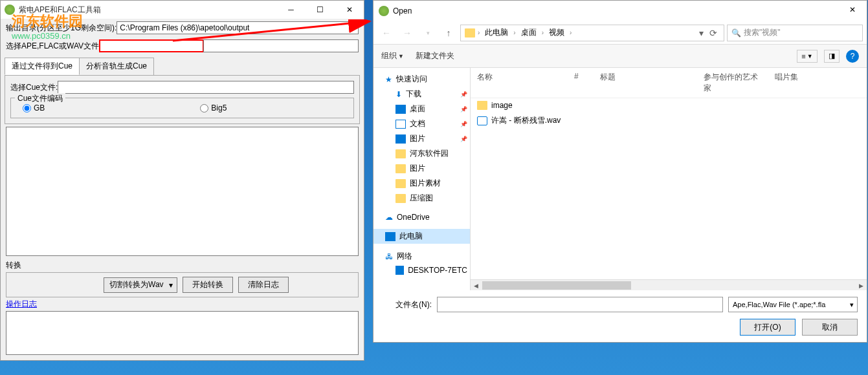  I want to click on tree-documents: 文档📌, so click(422, 124).